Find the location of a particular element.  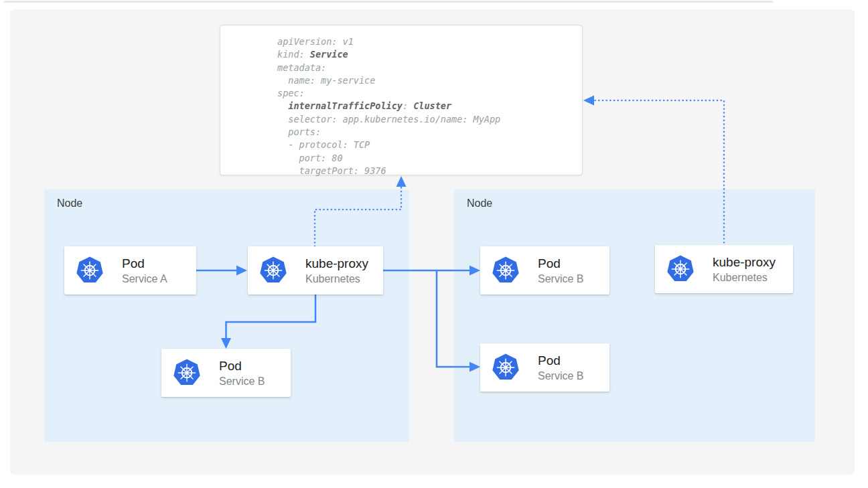

yaml-seg: targetPort: 9376 is located at coordinates (332, 171).